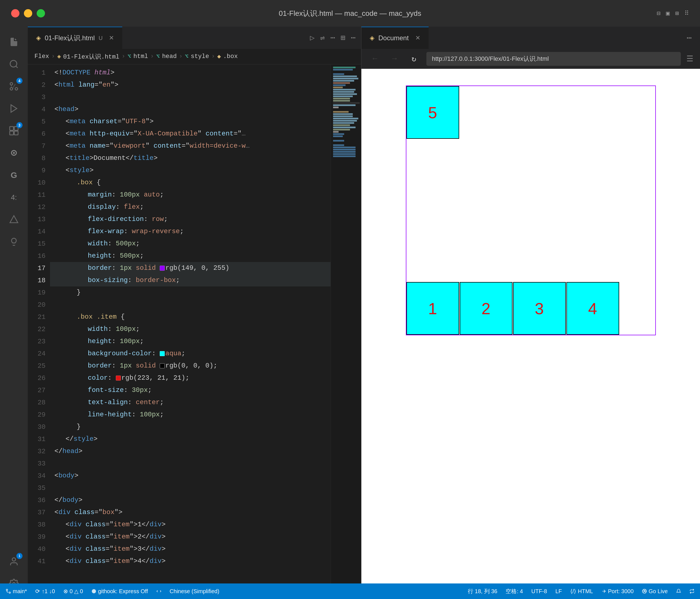  What do you see at coordinates (91, 57) in the screenshot?
I see `breadcrumb-filename: 01-Flex认识.html` at bounding box center [91, 57].